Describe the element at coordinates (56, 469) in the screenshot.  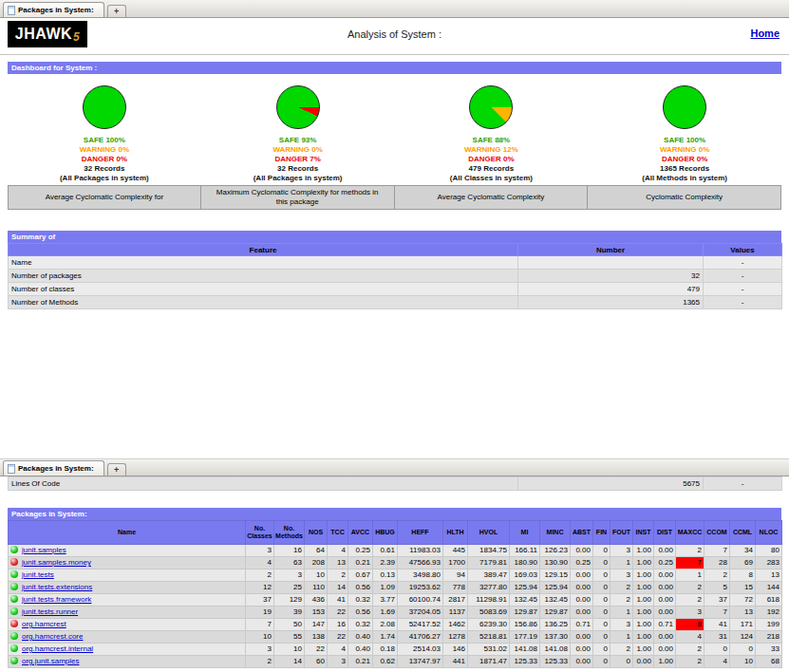
I see `tab-label: Packages in System:` at that location.